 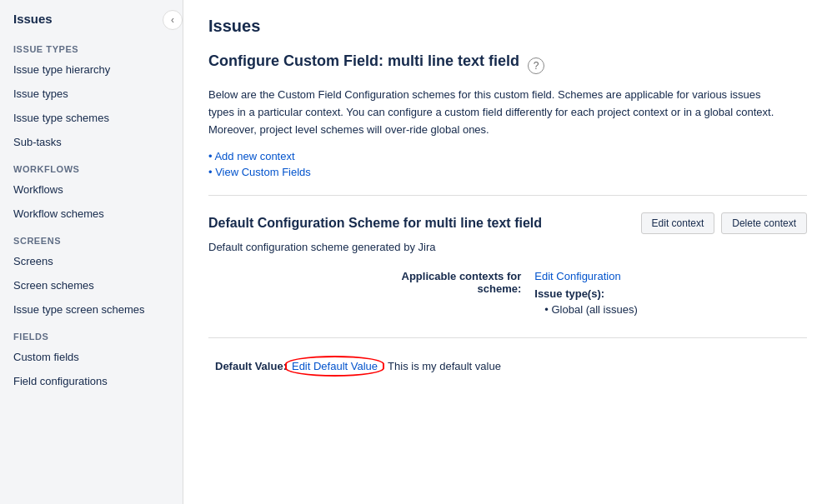 I want to click on default-value-row: Default Value: Edit Default Value This i…, so click(x=508, y=367).